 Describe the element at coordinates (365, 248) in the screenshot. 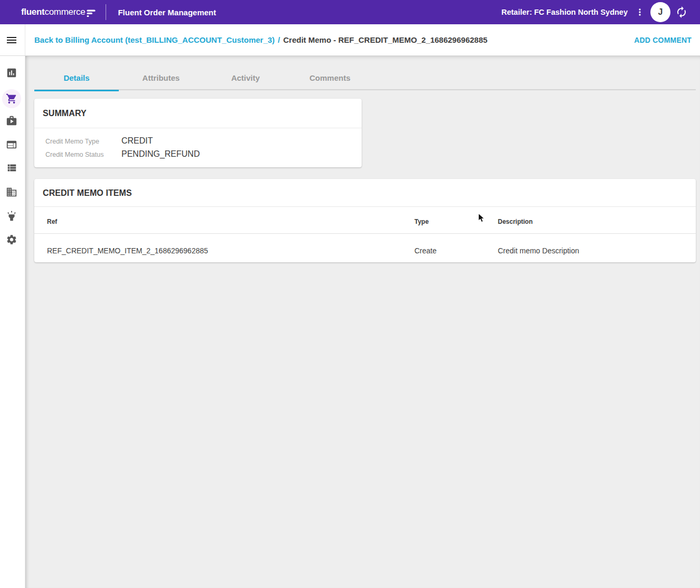

I see `table-row: REF_CREDIT_MEMO_ITEM_2_1686296962885 Cre…` at that location.